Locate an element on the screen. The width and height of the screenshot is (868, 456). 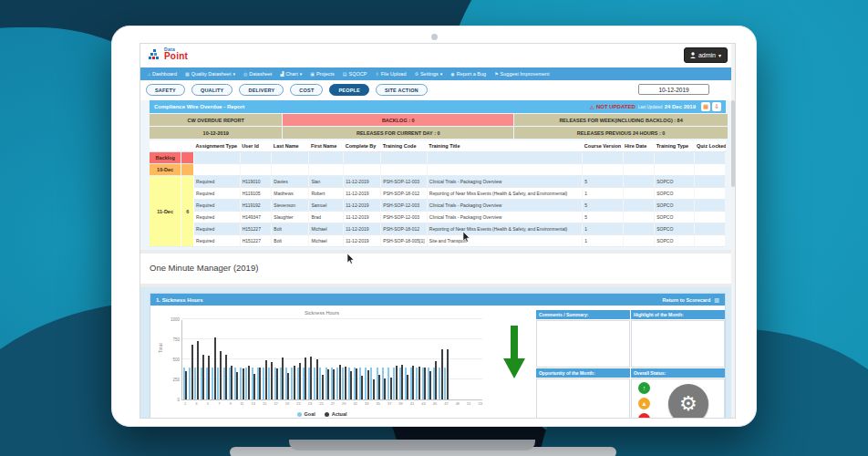
y-tick-label: 750 is located at coordinates (176, 339).